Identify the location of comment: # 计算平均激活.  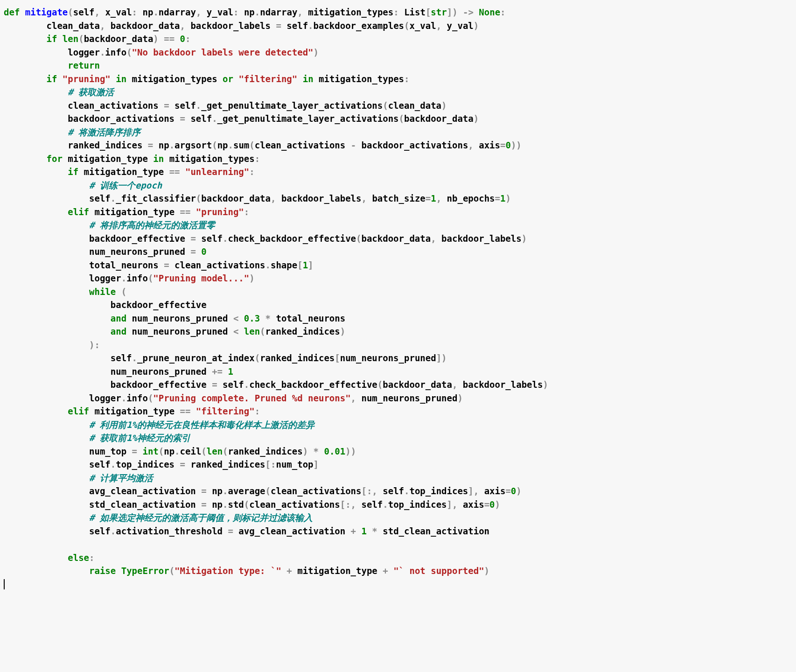
(121, 478).